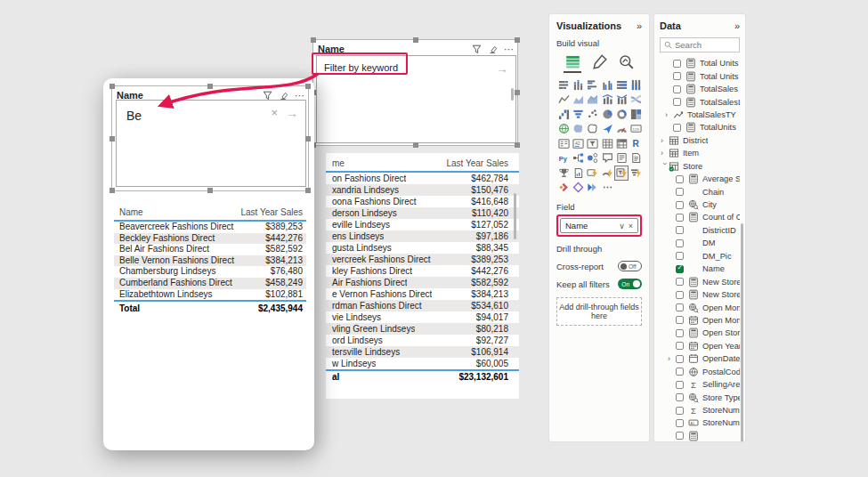  Describe the element at coordinates (607, 158) in the screenshot. I see `qna-visual-icon` at that location.